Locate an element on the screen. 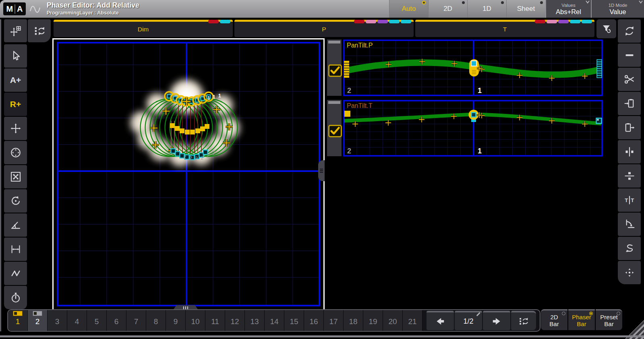 This screenshot has height=339, width=644. window-title: Phaser Editor: Add Relative is located at coordinates (93, 6).